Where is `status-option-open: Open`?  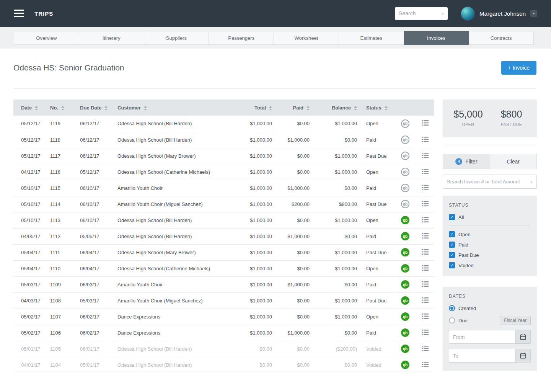 status-option-open: Open is located at coordinates (490, 234).